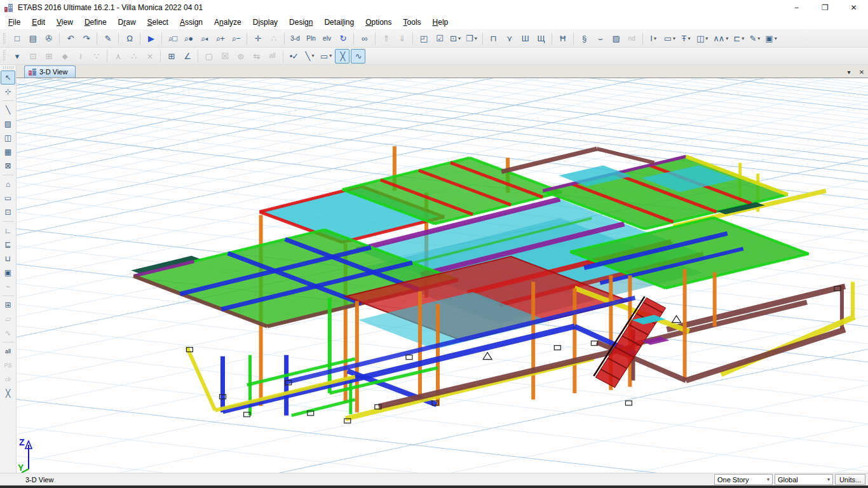  I want to click on tee-section-button: Ŧ▾, so click(686, 38).